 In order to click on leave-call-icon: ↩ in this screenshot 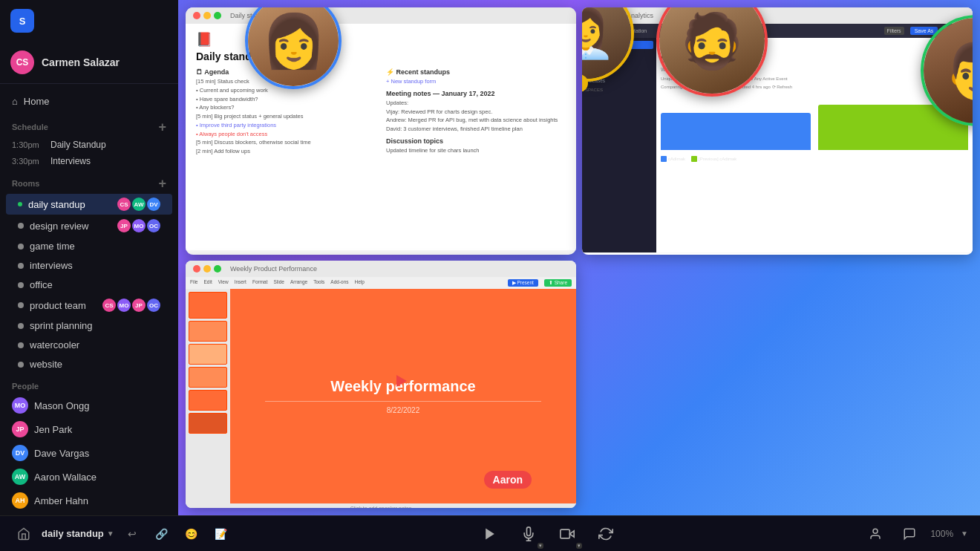, I will do `click(132, 534)`.